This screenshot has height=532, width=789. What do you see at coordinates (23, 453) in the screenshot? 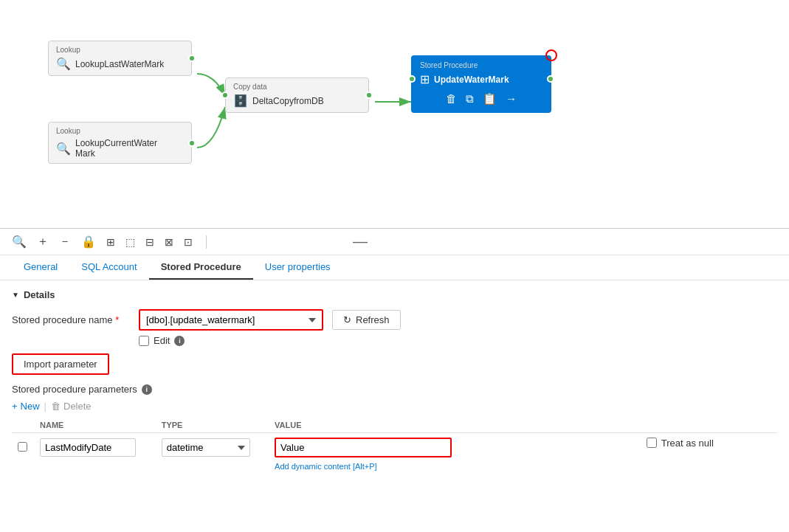
I see `row-checkbox-cell` at bounding box center [23, 453].